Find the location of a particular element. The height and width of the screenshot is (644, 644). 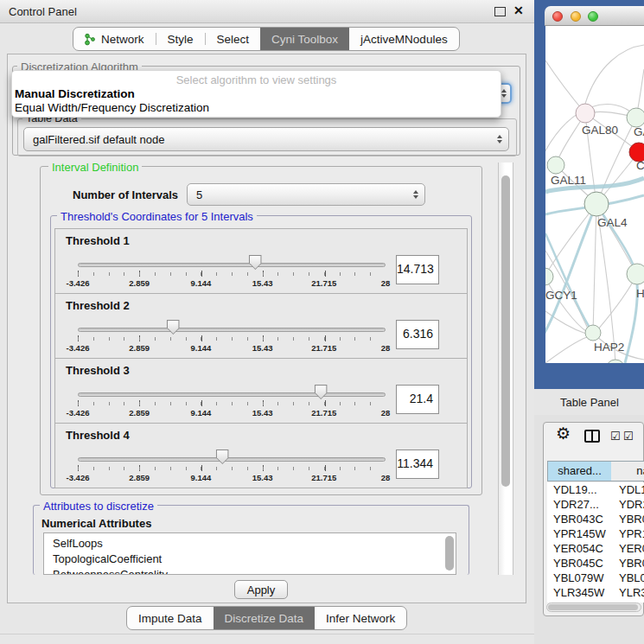

threshold-1-slider: -3.426 2.859 9.144 15.43 21.715 28 is located at coordinates (232, 275).